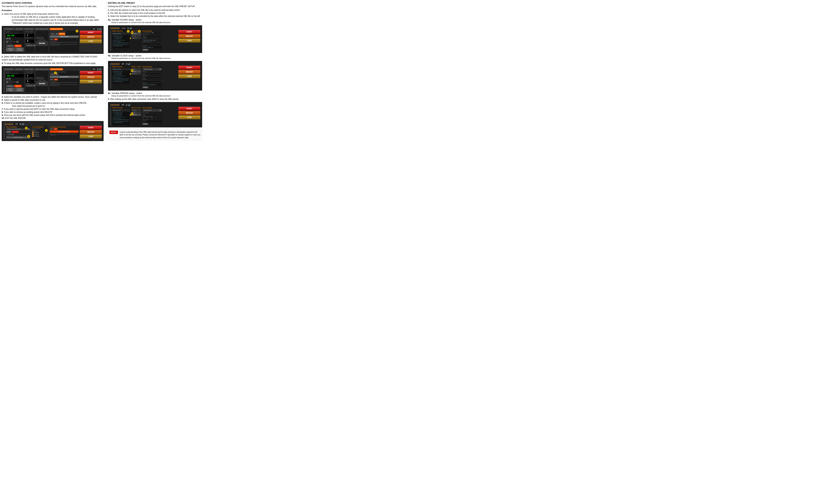 The width and height of the screenshot is (815, 504). Describe the element at coordinates (33, 136) in the screenshot. I see `period-checkbox` at that location.